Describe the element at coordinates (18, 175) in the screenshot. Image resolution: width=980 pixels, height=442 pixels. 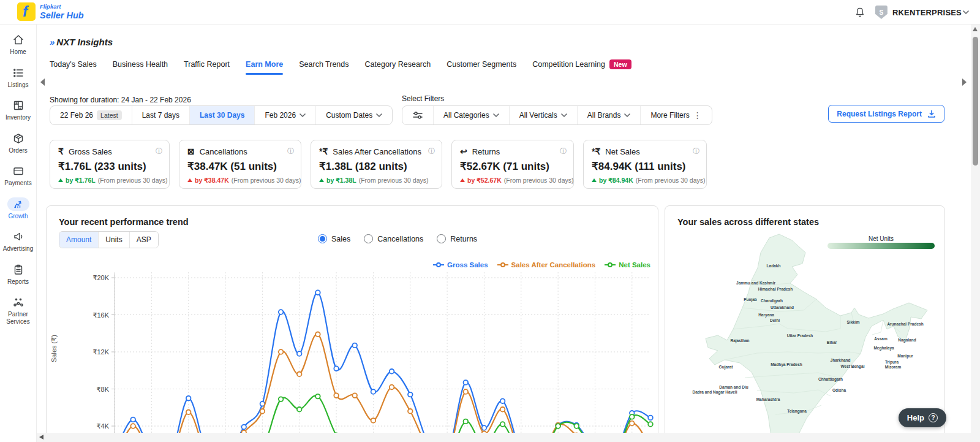
I see `sidebar-item-payments: Payments` at that location.